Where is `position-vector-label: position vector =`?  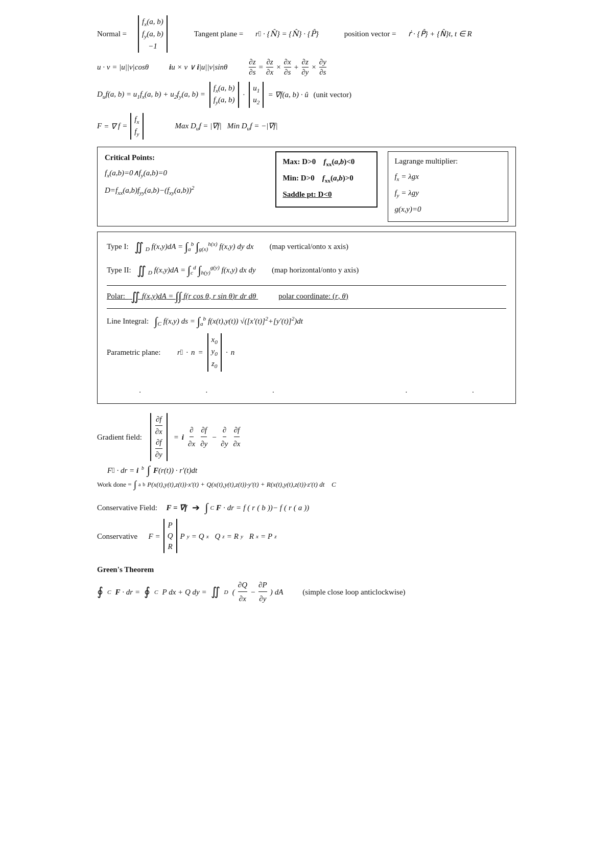 position-vector-label: position vector = is located at coordinates (370, 34).